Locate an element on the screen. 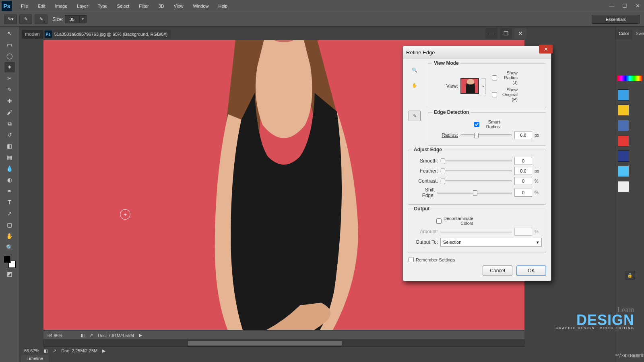  crop-tool-icon: ✂ is located at coordinates (10, 78).